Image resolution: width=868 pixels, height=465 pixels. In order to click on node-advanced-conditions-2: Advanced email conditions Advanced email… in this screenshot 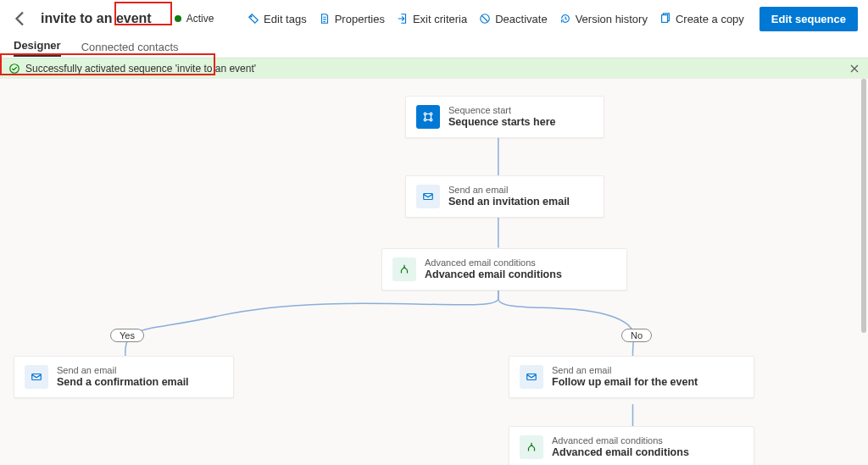, I will do `click(632, 446)`.